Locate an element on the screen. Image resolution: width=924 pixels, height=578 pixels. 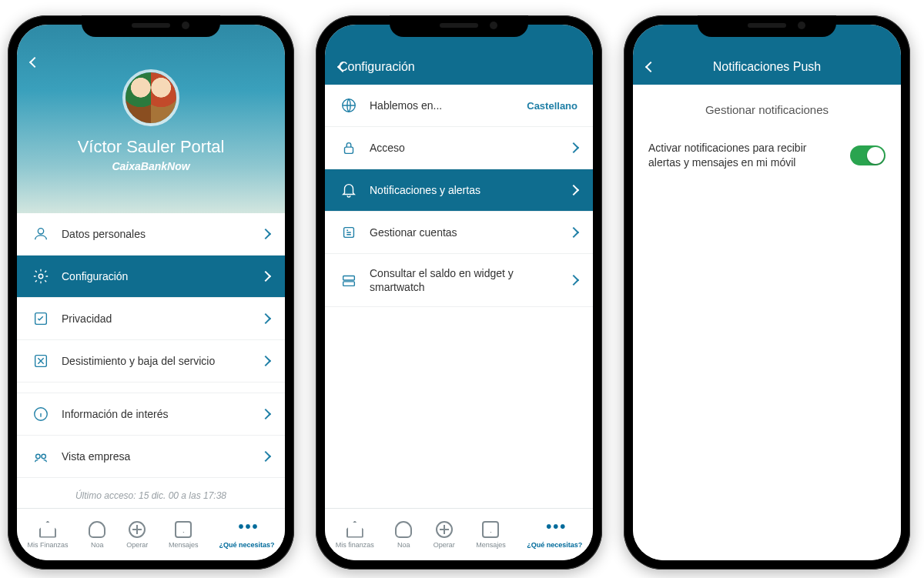
gear-icon is located at coordinates (41, 276).